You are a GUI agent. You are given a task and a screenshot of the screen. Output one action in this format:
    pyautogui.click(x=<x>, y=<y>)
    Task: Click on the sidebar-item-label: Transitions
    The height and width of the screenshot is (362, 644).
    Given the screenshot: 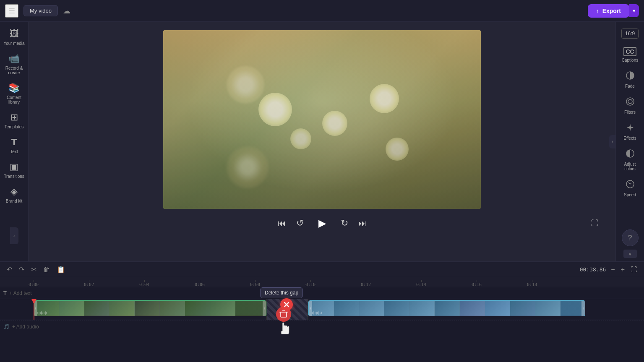 What is the action you would take?
    pyautogui.click(x=14, y=176)
    